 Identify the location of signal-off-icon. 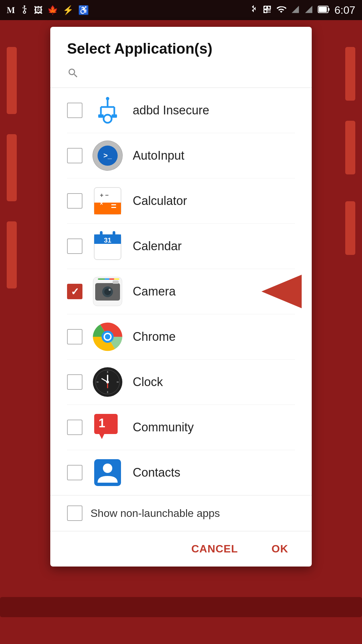
(295, 10).